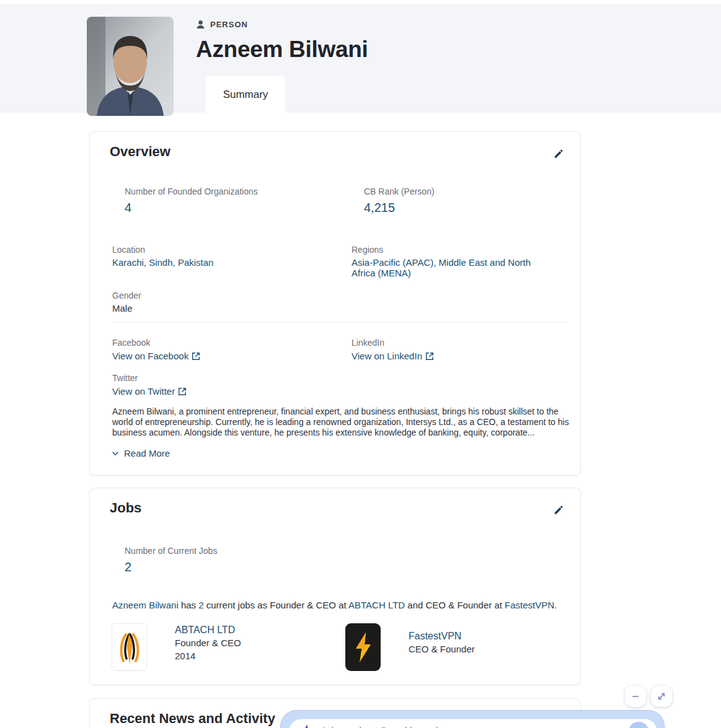  I want to click on job-card-abtach: ABTACH LTD Founder & CEO 2014, so click(176, 647).